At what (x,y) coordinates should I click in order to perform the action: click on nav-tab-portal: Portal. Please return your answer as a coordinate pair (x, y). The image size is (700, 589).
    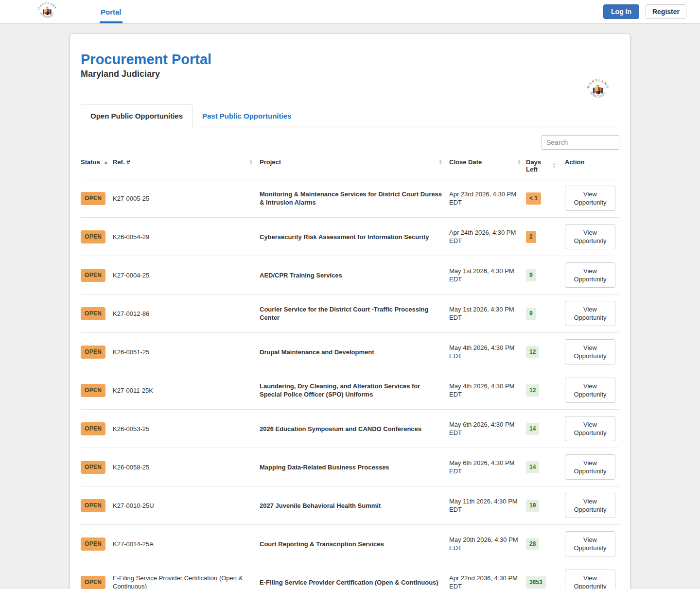
    Looking at the image, I should click on (111, 12).